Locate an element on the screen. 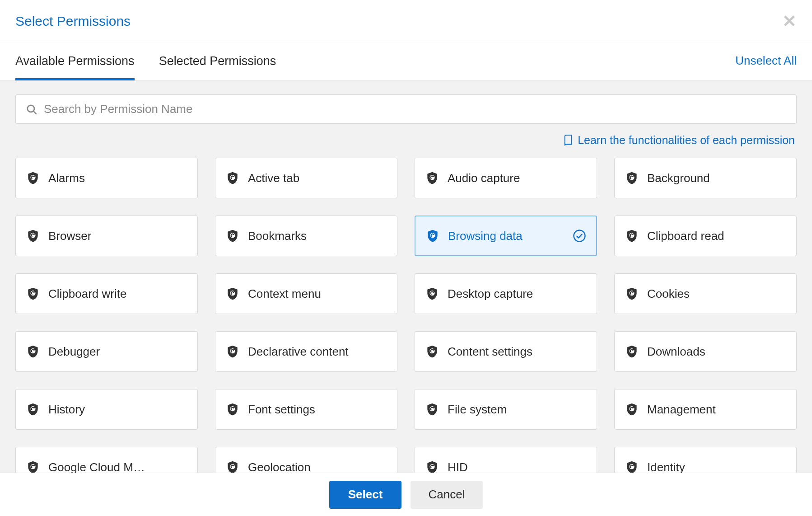 The width and height of the screenshot is (812, 516). permission-card: Background is located at coordinates (705, 178).